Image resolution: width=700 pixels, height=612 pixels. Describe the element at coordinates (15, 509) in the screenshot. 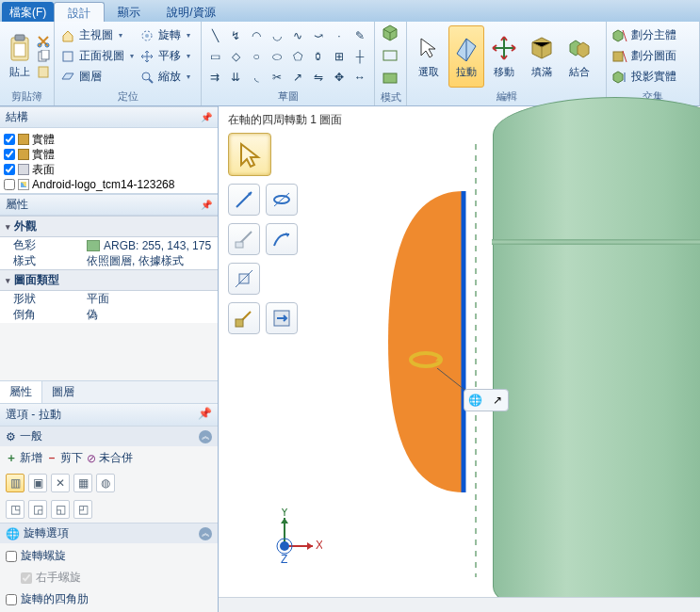

I see `pull-opt6-icon: ◳` at that location.